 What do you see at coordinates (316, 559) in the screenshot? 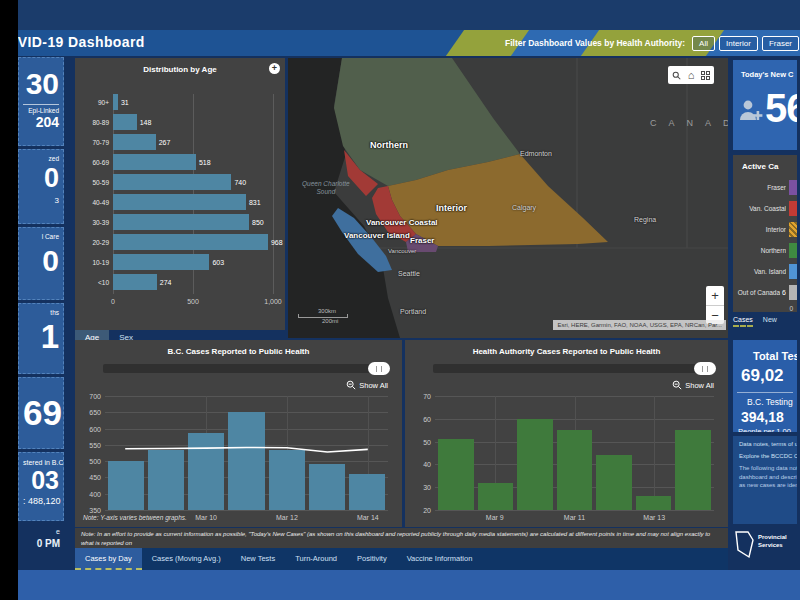
I see `tab-turn-around: Turn-Around` at bounding box center [316, 559].